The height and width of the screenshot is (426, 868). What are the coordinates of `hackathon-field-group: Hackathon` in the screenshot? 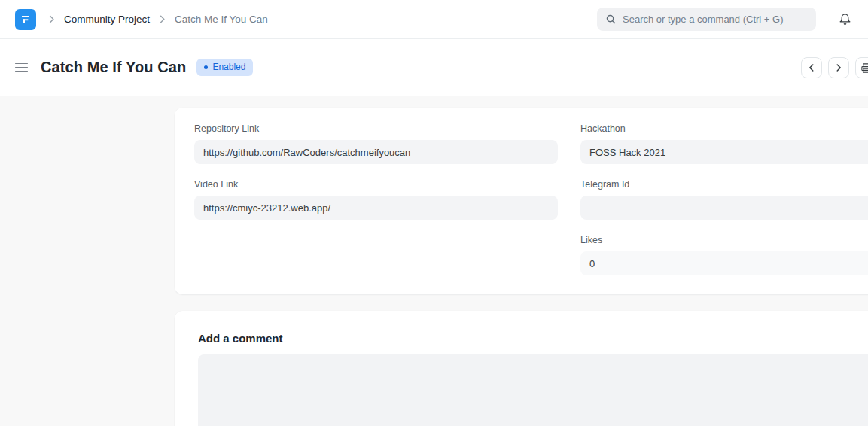 It's located at (724, 144).